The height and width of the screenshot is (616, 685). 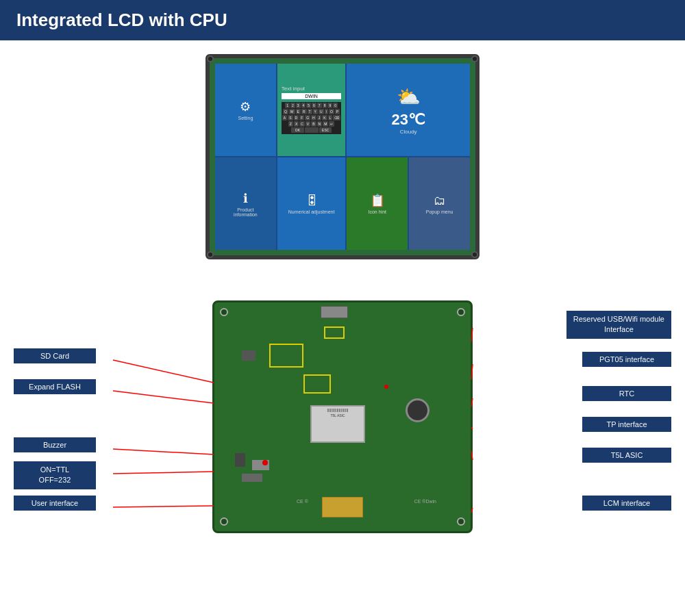 I want to click on pcb-mount-tl, so click(x=224, y=312).